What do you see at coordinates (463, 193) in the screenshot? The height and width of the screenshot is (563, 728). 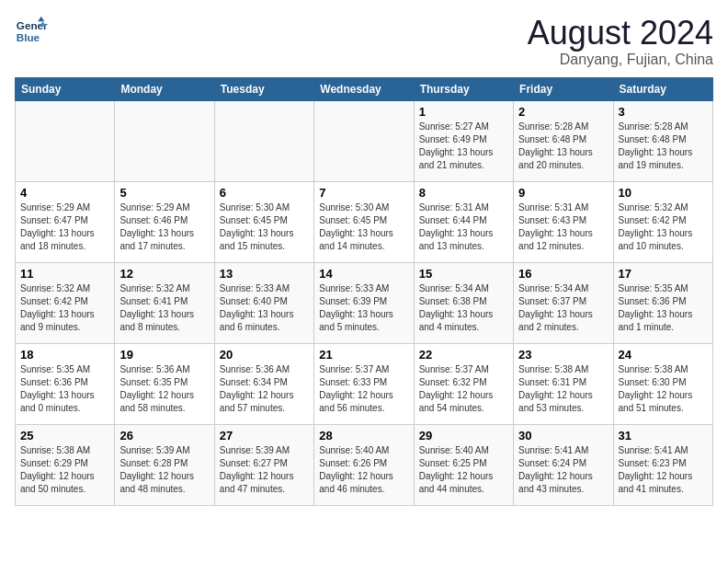 I see `day-number: 8` at bounding box center [463, 193].